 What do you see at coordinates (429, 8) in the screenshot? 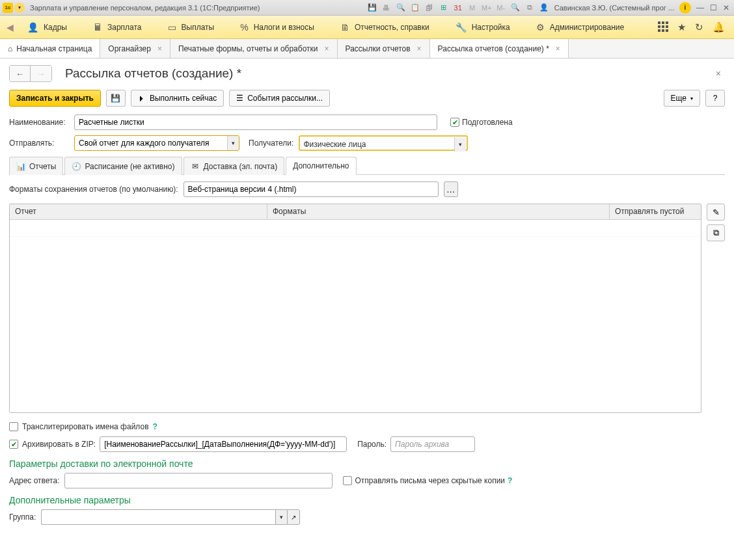
I see `calc-icon: 🗐` at bounding box center [429, 8].